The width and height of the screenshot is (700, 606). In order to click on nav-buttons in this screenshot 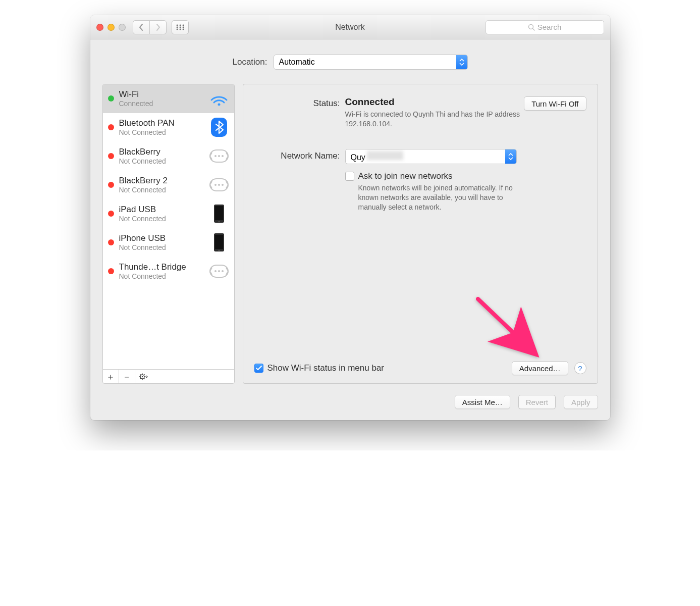, I will do `click(149, 27)`.